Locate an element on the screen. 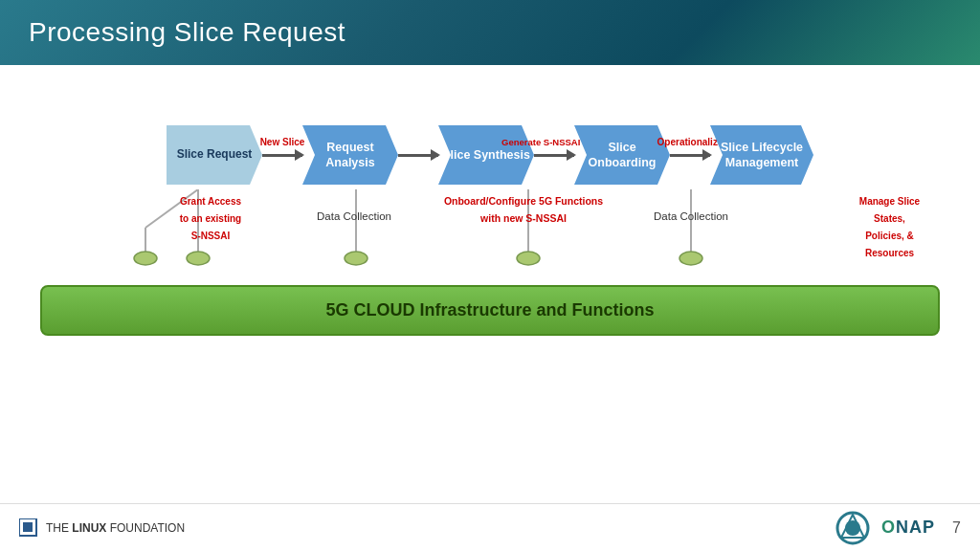 This screenshot has height=551, width=980. slide-header: Processing Slice Request is located at coordinates (490, 33).